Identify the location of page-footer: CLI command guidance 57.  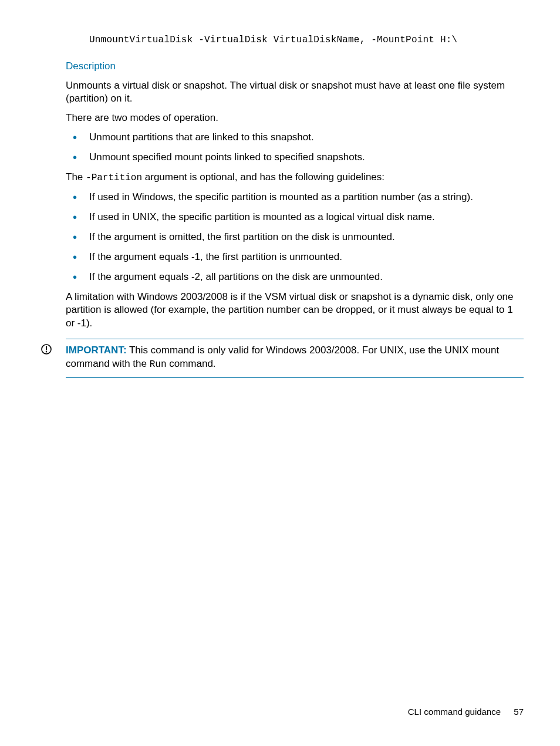
(466, 712).